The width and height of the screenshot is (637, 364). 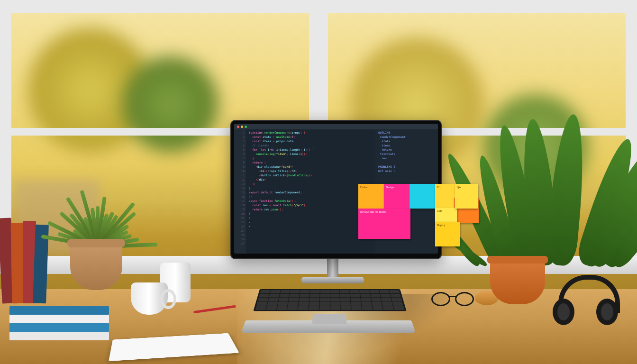 What do you see at coordinates (333, 268) in the screenshot?
I see `monitor-stand` at bounding box center [333, 268].